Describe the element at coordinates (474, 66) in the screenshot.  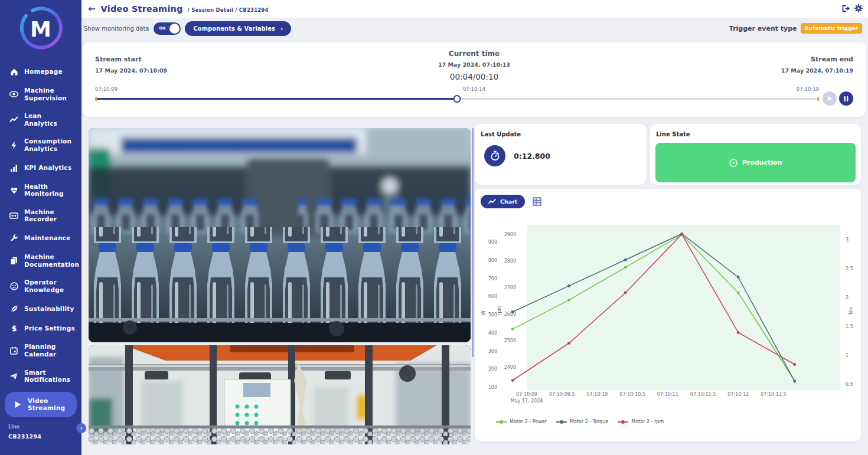
I see `current-time-block: Current time 17 May 2024, 07:10:13 00:04…` at that location.